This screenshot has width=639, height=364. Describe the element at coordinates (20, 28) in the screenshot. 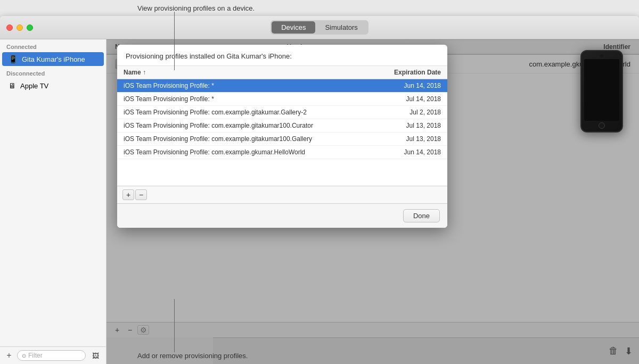

I see `traffic-lights` at that location.